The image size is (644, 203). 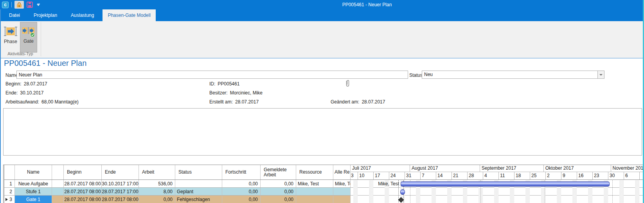 I want to click on phase-button: Phase, so click(x=11, y=37).